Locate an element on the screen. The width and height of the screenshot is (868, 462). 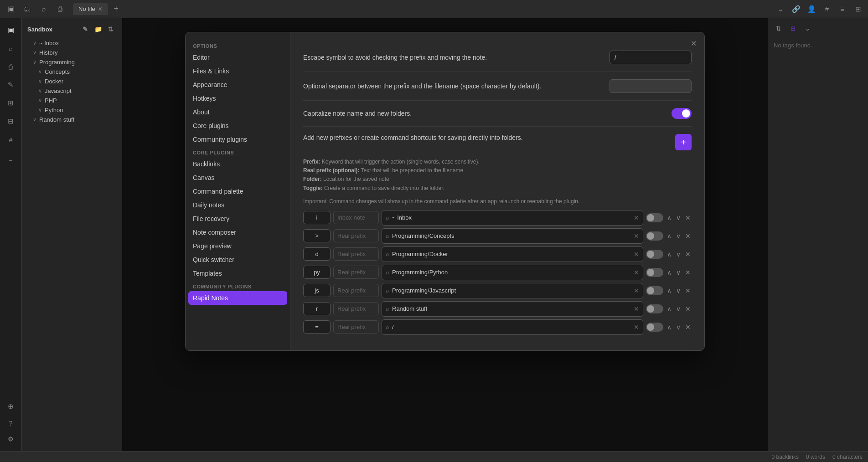
terminal-strip-icon: _ is located at coordinates (11, 158).